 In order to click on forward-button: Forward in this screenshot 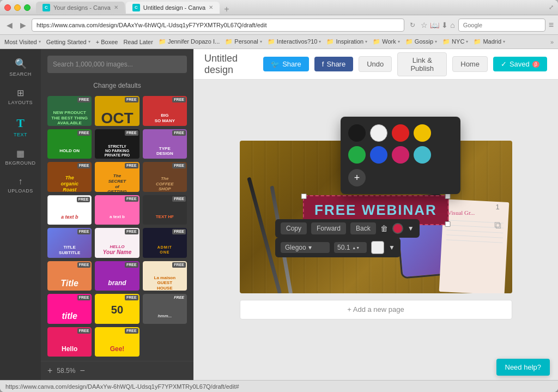, I will do `click(329, 228)`.